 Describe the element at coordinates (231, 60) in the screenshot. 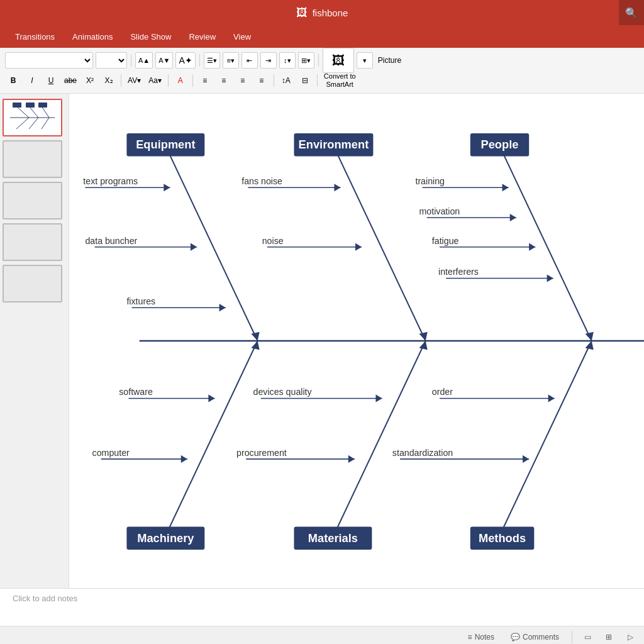

I see `numbered-list-button: ≡▾` at that location.